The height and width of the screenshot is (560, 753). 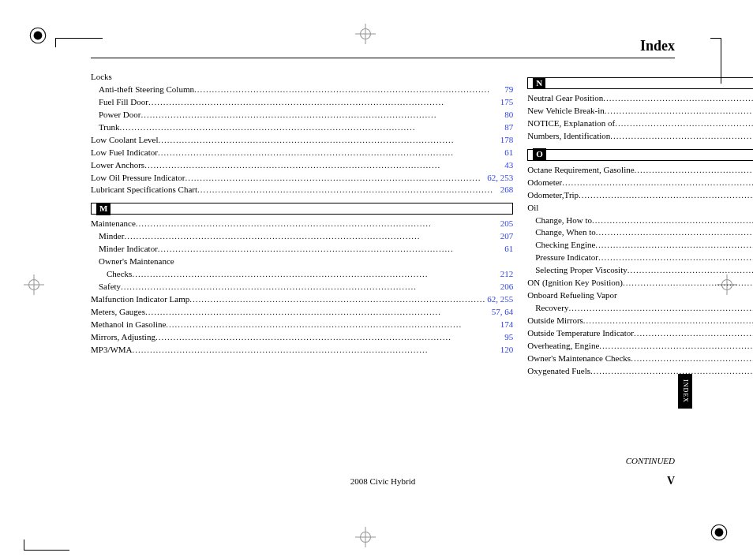 I want to click on index-entry: Low Oil Pressure Indicator, so click(x=137, y=178).